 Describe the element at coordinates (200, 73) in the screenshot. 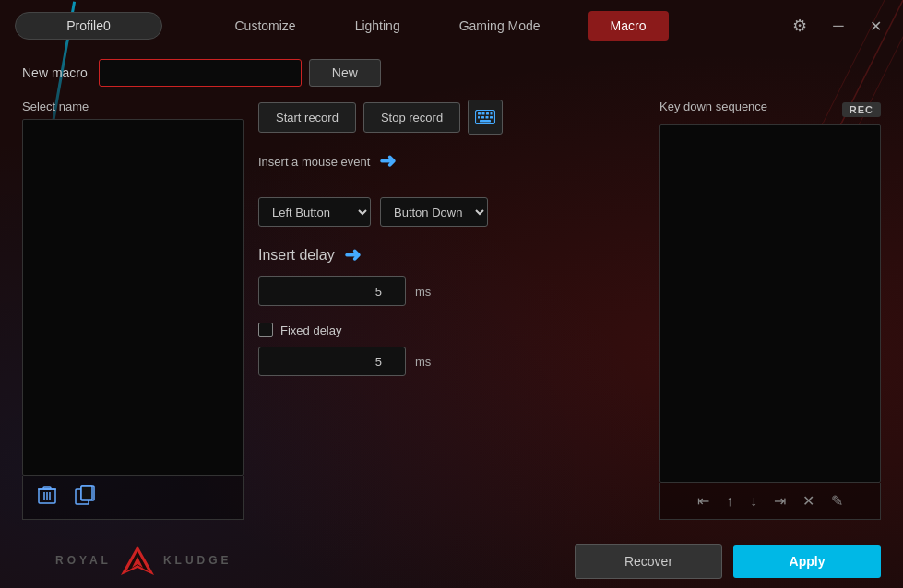

I see `macro-name-input` at that location.